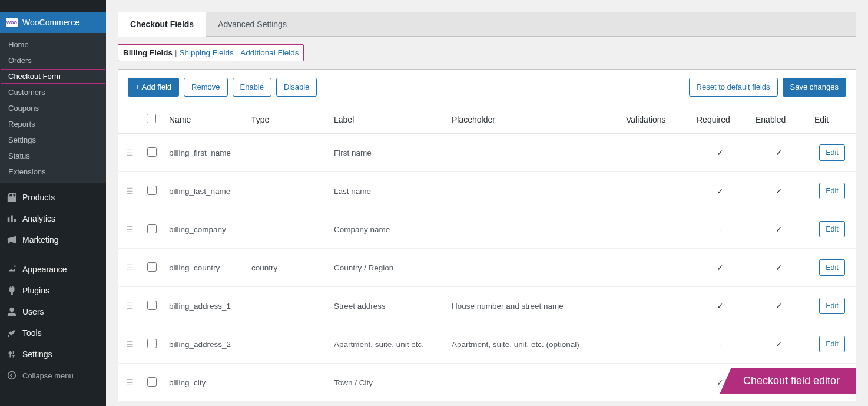  What do you see at coordinates (287, 120) in the screenshot?
I see `th-type: Type` at bounding box center [287, 120].